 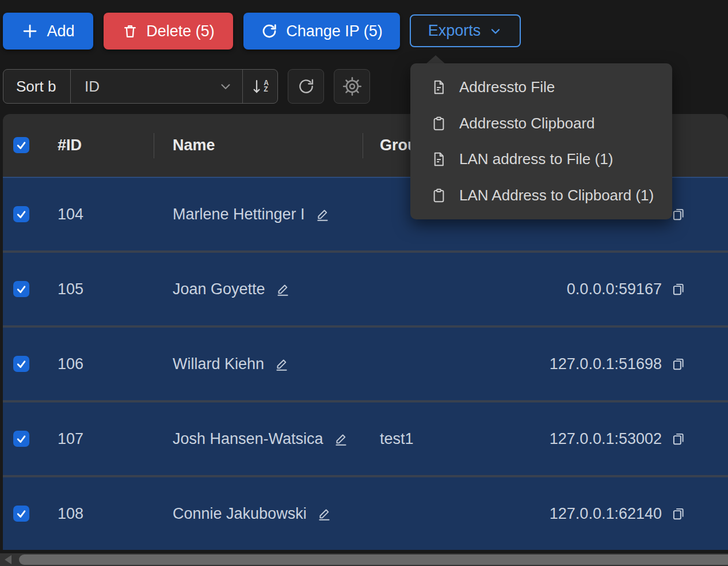 I want to click on delete-button-label: Delete (5), so click(x=181, y=31).